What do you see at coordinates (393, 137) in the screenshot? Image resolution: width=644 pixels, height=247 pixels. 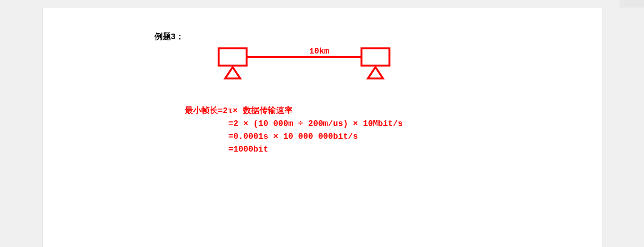 I see `formula-line-3: =0.0001s × 10 000 000bit/s` at bounding box center [393, 137].